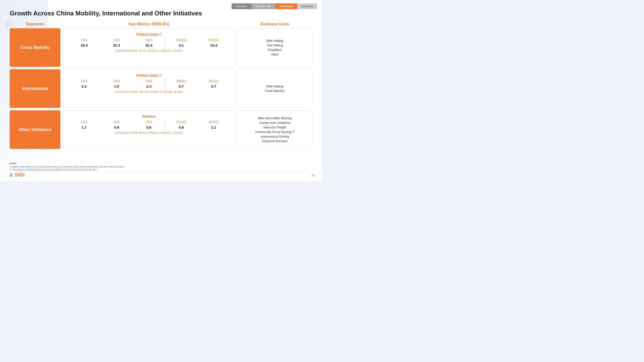 Image resolution: width=644 pixels, height=362 pixels. I want to click on year-2021q1-china: 2021Q1, so click(214, 40).